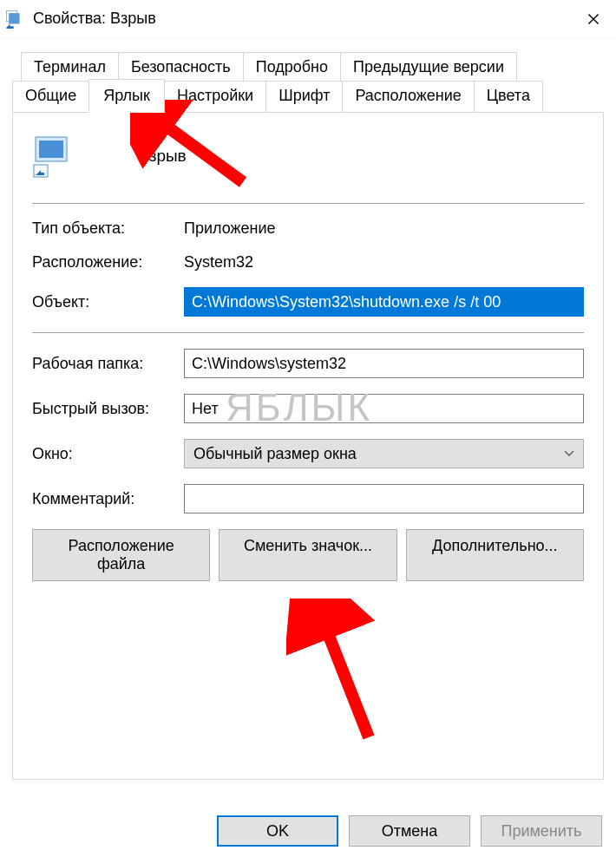 This screenshot has height=857, width=616. I want to click on label-hotkey: Быстрый вызов:, so click(108, 409).